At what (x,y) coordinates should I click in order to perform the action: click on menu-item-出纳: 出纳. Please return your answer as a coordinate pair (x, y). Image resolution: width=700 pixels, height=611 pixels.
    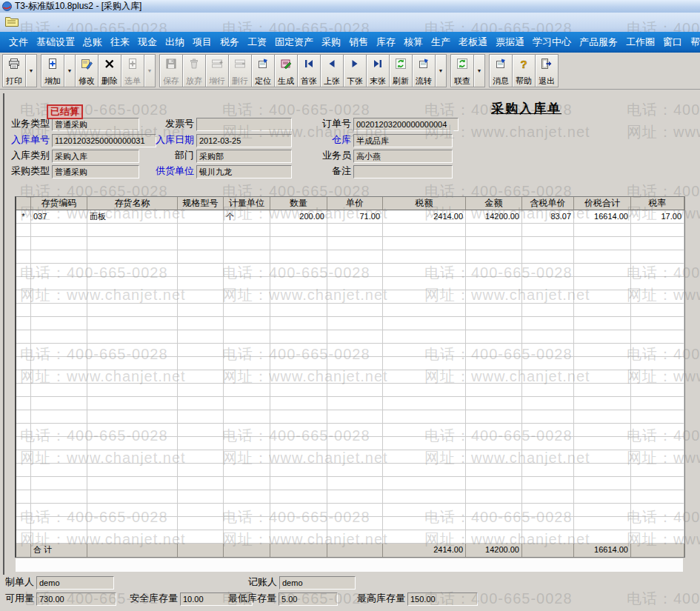
    Looking at the image, I should click on (175, 42).